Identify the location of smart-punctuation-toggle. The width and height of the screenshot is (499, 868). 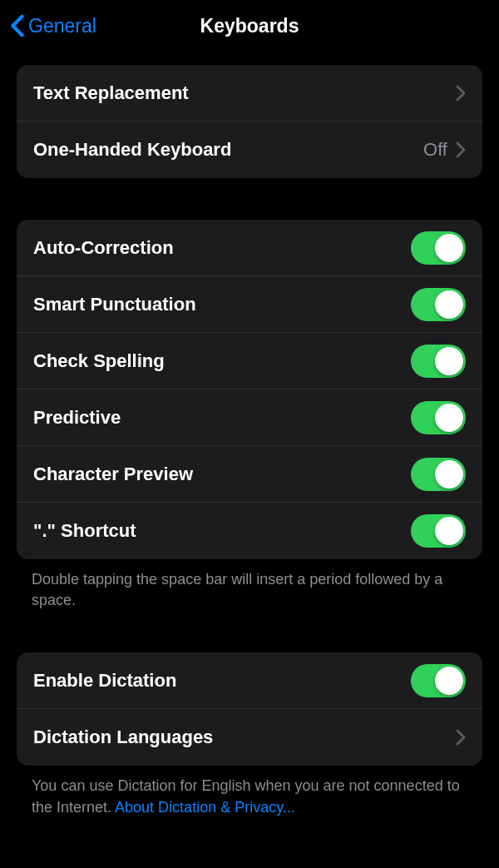
(438, 305).